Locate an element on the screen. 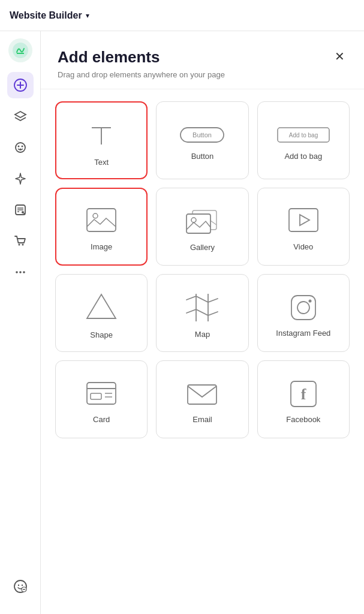  svg-text: f is located at coordinates (303, 395).